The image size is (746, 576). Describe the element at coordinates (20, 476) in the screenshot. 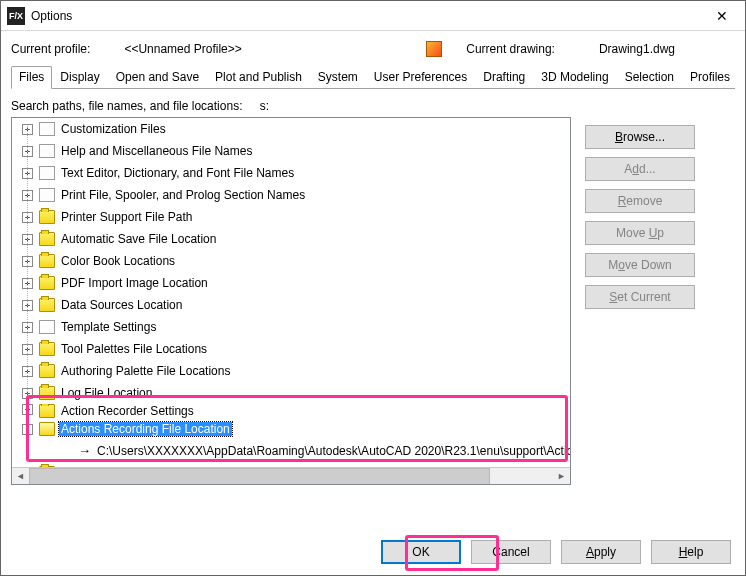

I see `scroll-left-icon: ◄` at that location.